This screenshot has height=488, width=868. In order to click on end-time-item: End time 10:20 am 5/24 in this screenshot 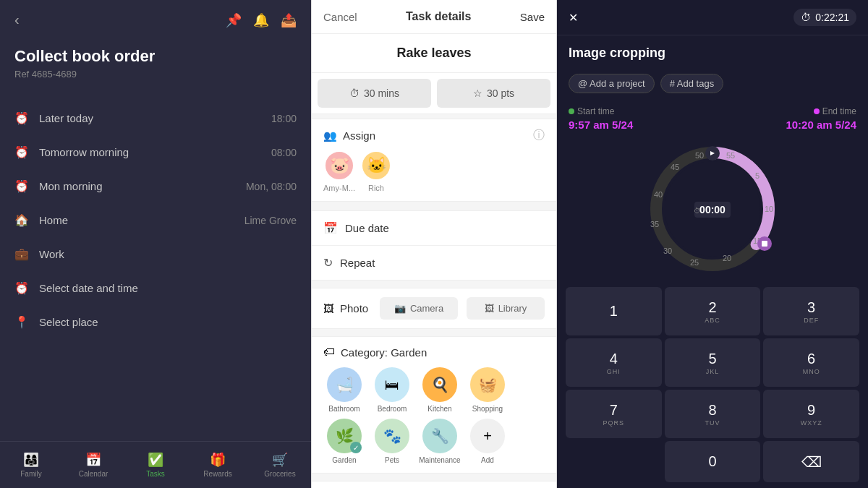, I will do `click(821, 119)`.